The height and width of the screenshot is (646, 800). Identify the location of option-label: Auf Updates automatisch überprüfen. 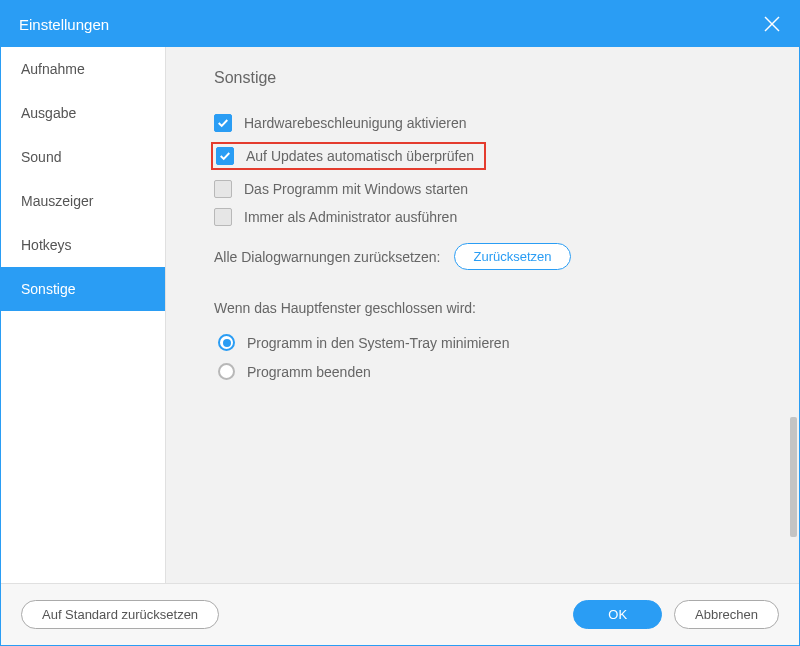
(360, 156).